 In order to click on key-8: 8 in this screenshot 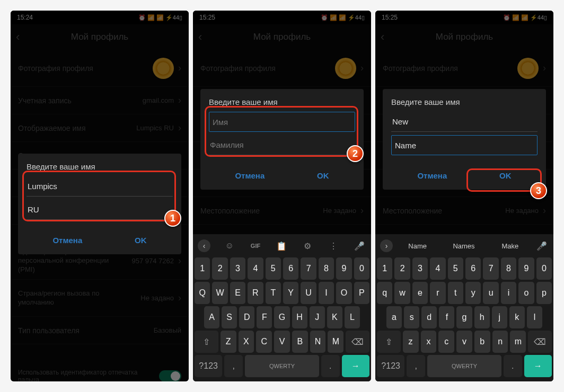, I will do `click(509, 269)`.